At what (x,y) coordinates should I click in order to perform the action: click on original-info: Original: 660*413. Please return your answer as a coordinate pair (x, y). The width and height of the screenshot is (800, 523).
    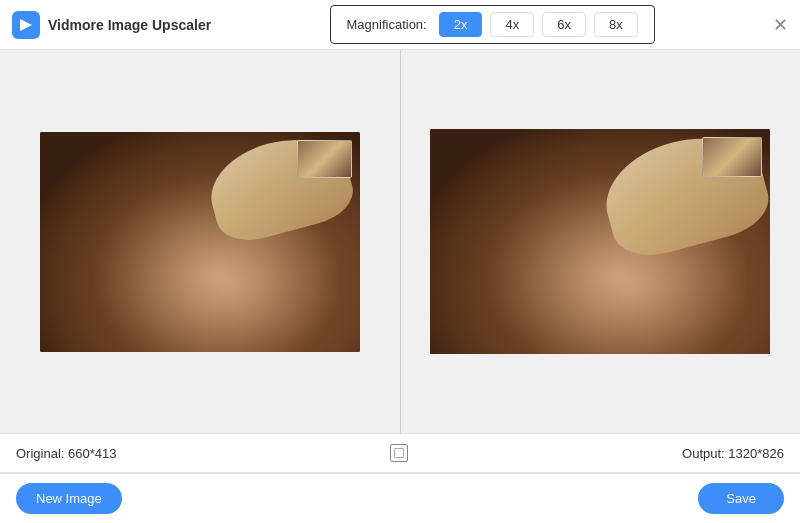
    Looking at the image, I should click on (66, 454).